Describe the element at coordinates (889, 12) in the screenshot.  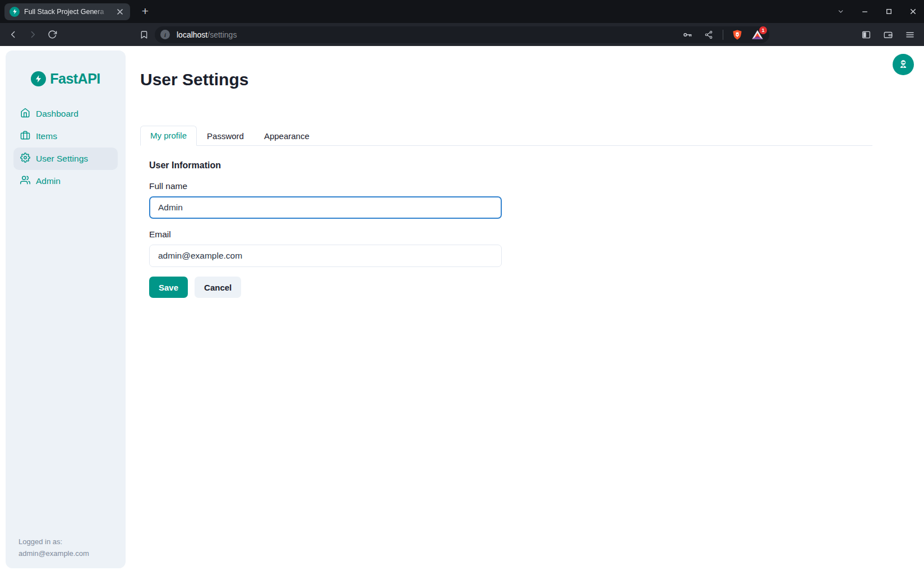
I see `window-maximize-button` at that location.